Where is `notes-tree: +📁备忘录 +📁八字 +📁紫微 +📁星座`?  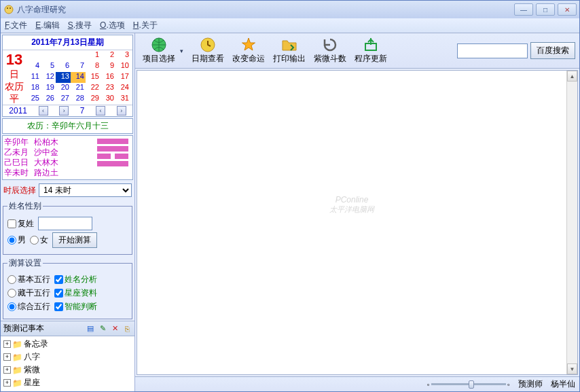
notes-tree: +📁备忘录 +📁八字 +📁紫微 +📁星座 is located at coordinates (68, 364).